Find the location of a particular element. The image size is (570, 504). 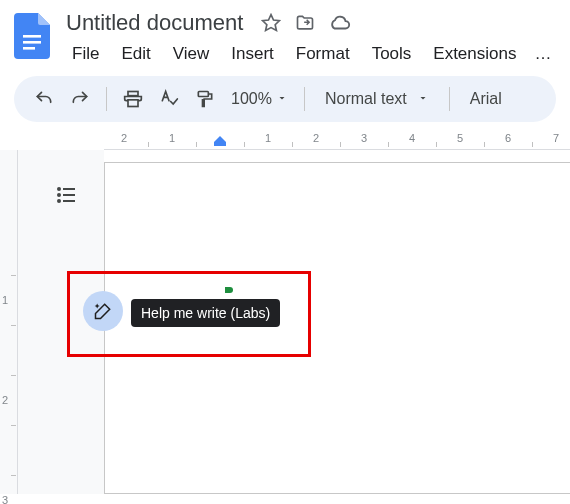

menu-extensions: Extensions is located at coordinates (474, 54).